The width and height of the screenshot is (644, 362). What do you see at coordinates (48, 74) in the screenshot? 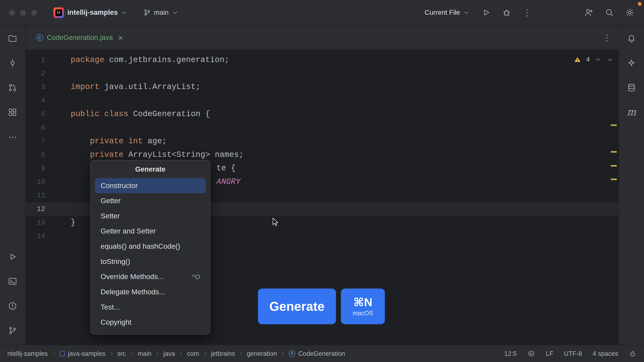
I see `line-number: 2` at bounding box center [48, 74].